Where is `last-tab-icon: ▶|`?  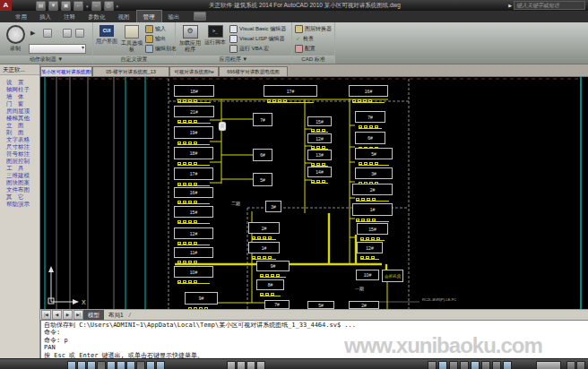 last-tab-icon: ▶| is located at coordinates (79, 315).